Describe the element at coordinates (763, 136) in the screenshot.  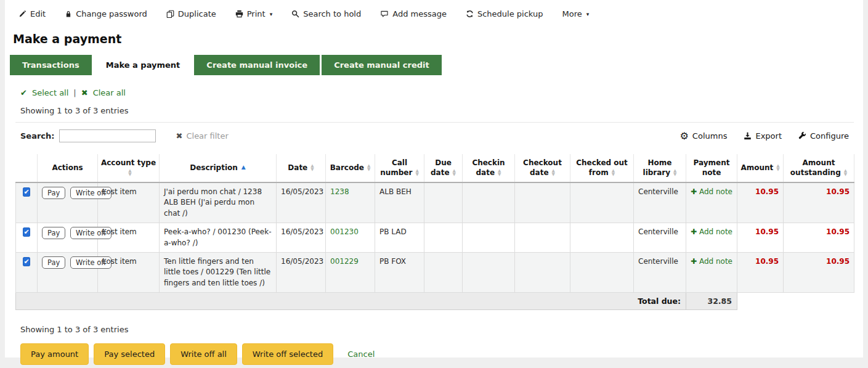
I see `export-button: Export` at that location.